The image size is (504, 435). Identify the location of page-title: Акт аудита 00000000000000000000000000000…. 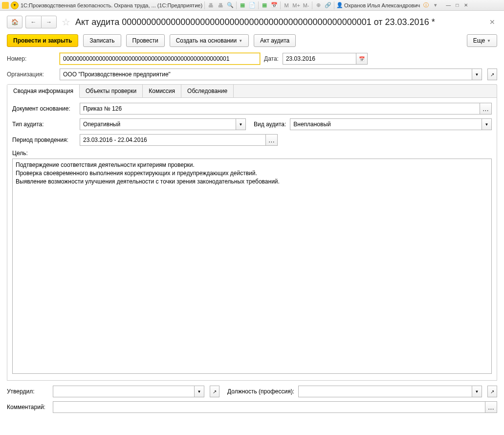
(280, 23).